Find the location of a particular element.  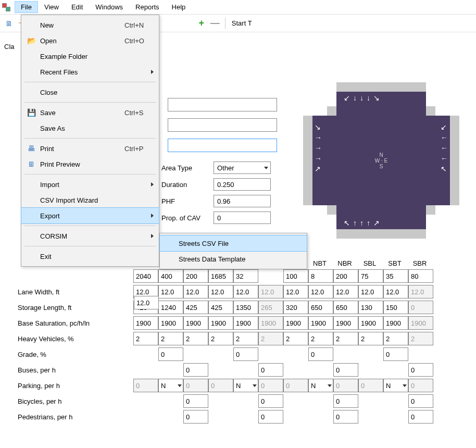

remove-intersection-button: — is located at coordinates (215, 23).